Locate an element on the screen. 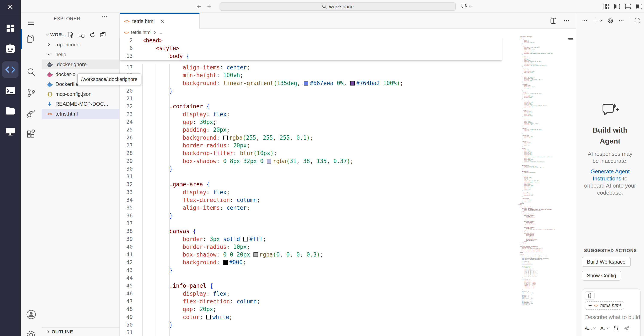  breadcrumb: <> tetris.html ... is located at coordinates (348, 32).